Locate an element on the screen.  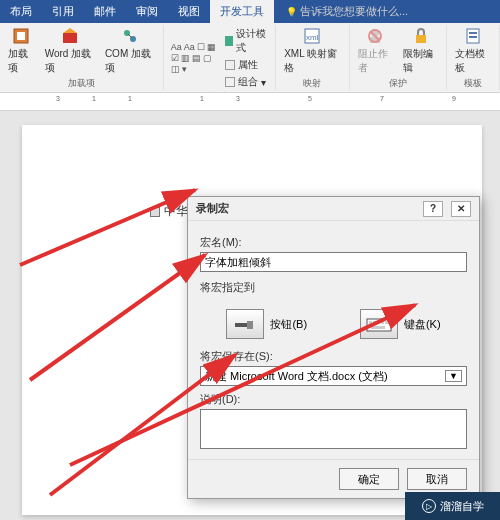
xml-map-button: xml XML 映射窗格 is located at coordinates (312, 51).